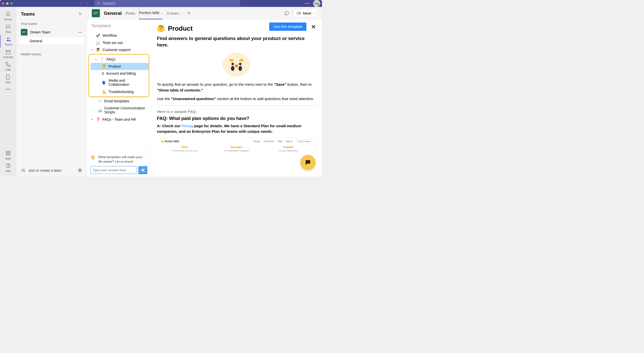 The height and width of the screenshot is (353, 644). Describe the element at coordinates (120, 92) in the screenshot. I see `tree-troubleshooting: 💪Troubleshooting` at that location.